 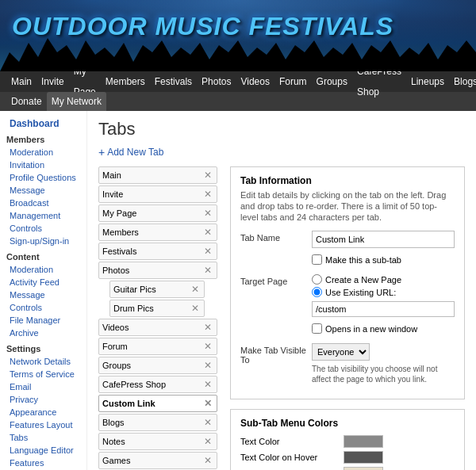 What do you see at coordinates (43, 399) in the screenshot?
I see `sidebar-link-privacy: Privacy` at bounding box center [43, 399].